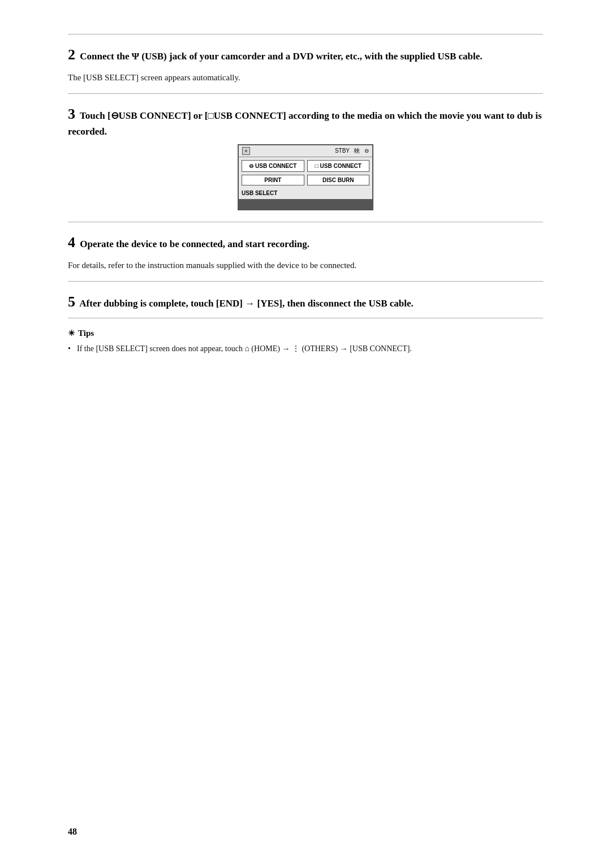 The width and height of the screenshot is (611, 868). I want to click on step-4-number: 4, so click(71, 242).